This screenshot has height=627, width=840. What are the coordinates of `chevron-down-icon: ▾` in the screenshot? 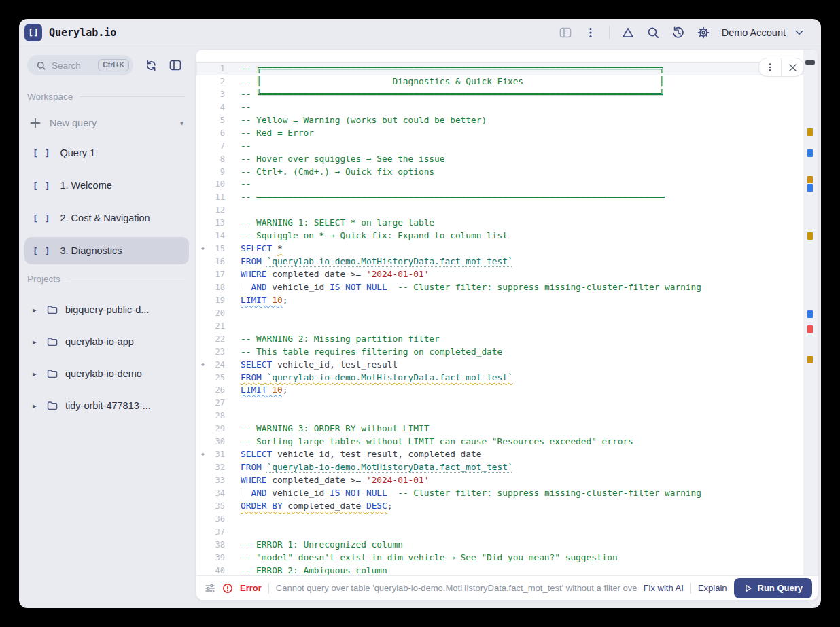 It's located at (182, 124).